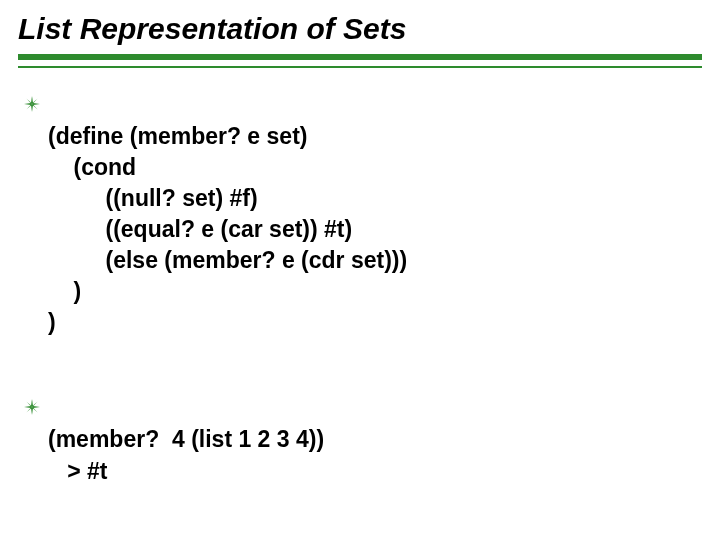 The image size is (720, 540). What do you see at coordinates (153, 198) in the screenshot?
I see `code-line: ((null? set) #f)` at bounding box center [153, 198].